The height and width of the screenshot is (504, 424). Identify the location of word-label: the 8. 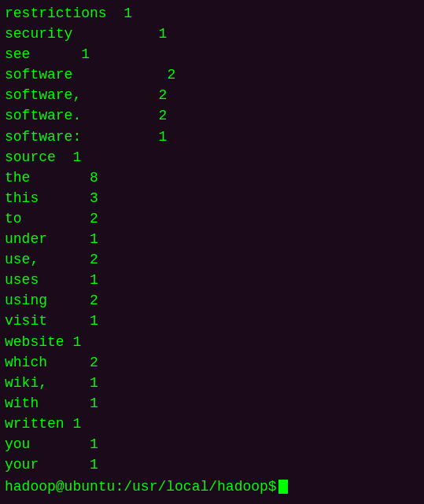
(52, 178).